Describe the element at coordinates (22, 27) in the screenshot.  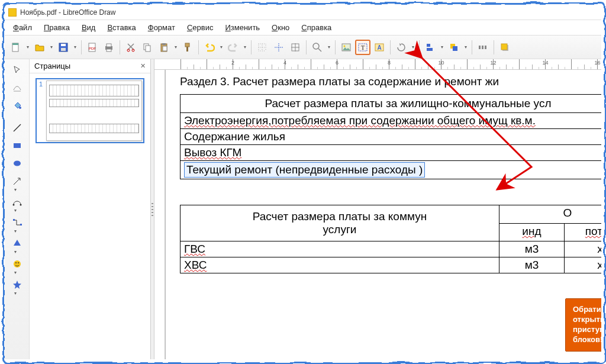
I see `menu-file: Файл` at that location.